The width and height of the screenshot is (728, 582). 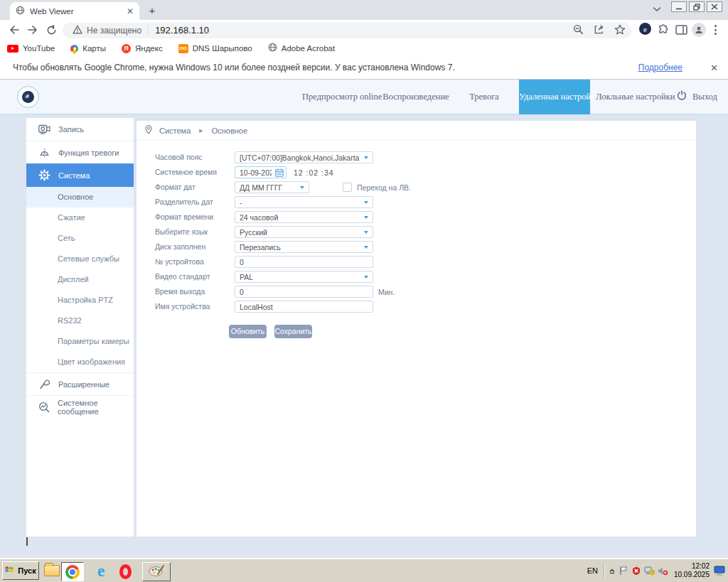 What do you see at coordinates (51, 30) in the screenshot?
I see `reload-icon` at bounding box center [51, 30].